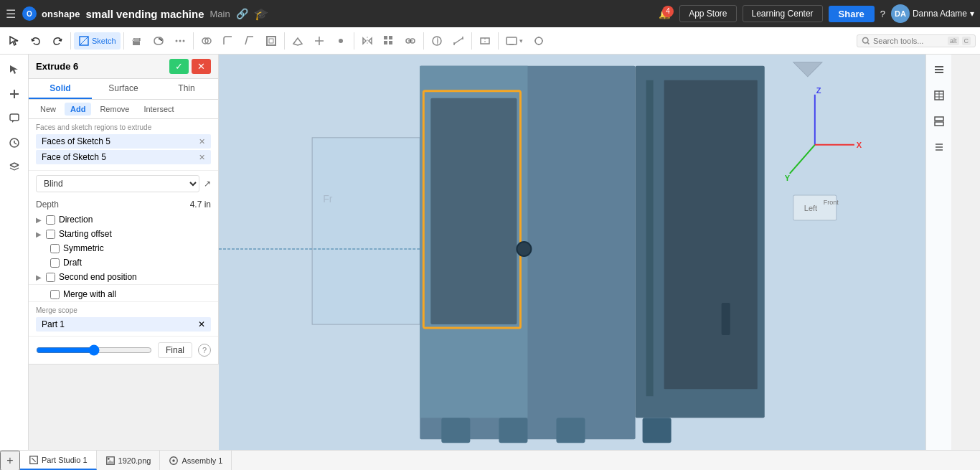  What do you see at coordinates (14, 94) in the screenshot?
I see `sidebar-add-button` at bounding box center [14, 94].